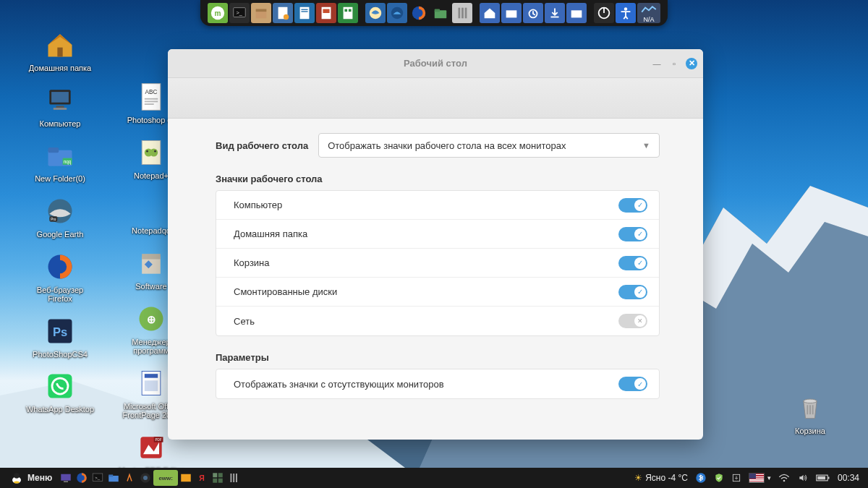  I want to click on photoshop-desktop-icon: PsPhotoShopCS4, so click(60, 337).